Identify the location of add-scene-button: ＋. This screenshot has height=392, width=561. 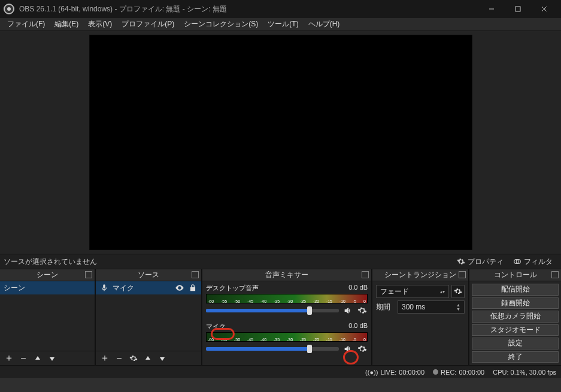
(9, 358).